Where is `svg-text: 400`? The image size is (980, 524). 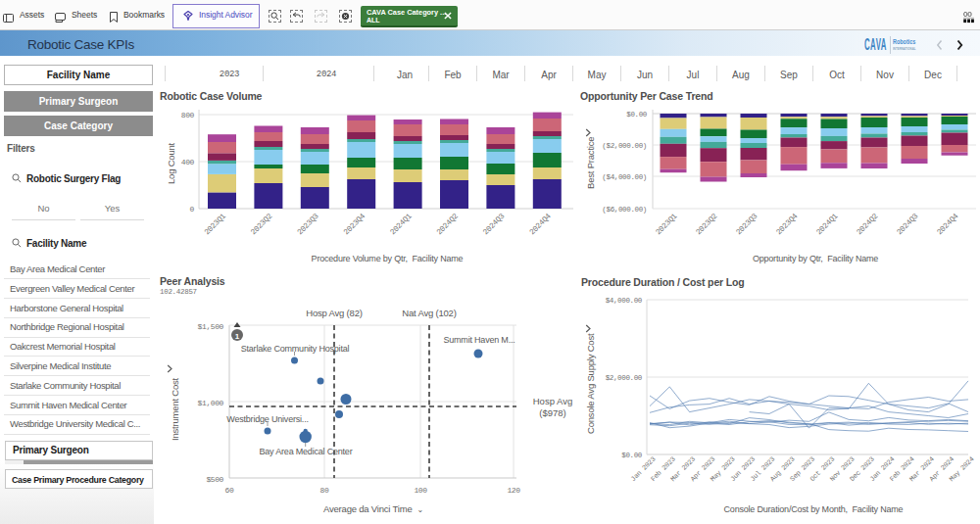
svg-text: 400 is located at coordinates (188, 163).